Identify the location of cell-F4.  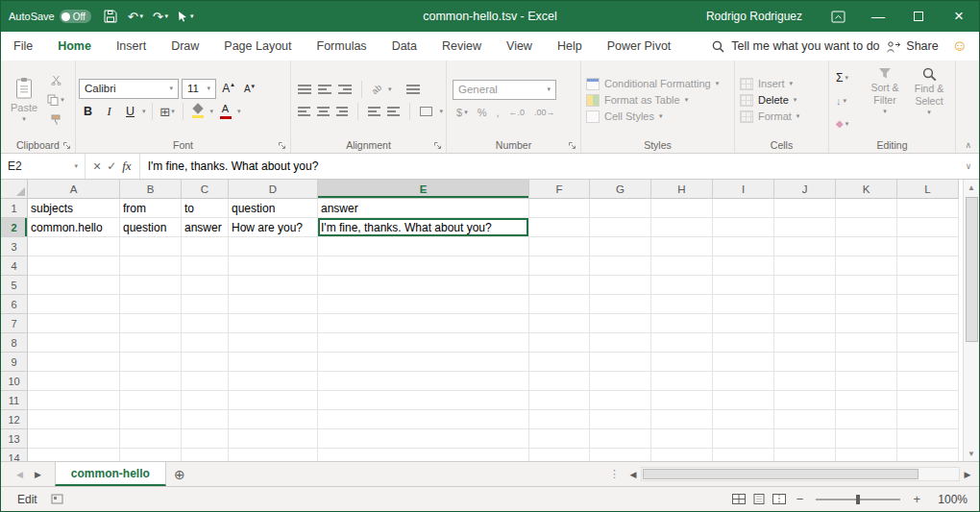
(559, 266).